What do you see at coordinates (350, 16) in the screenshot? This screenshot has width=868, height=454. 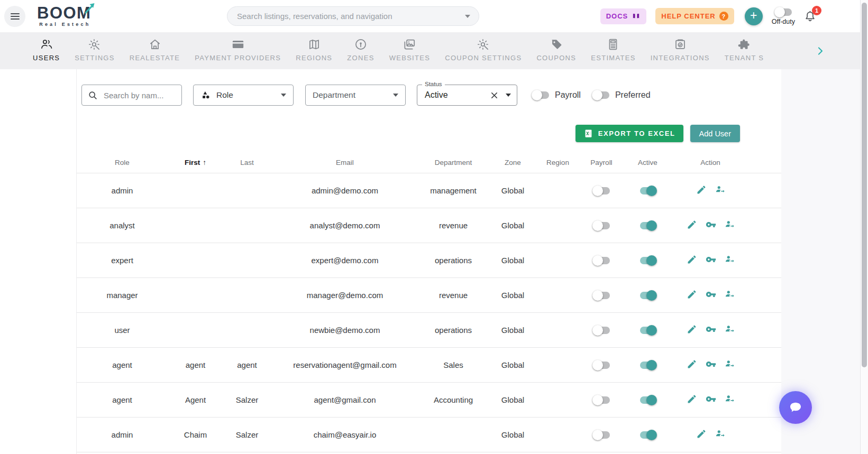 I see `global-search-input` at bounding box center [350, 16].